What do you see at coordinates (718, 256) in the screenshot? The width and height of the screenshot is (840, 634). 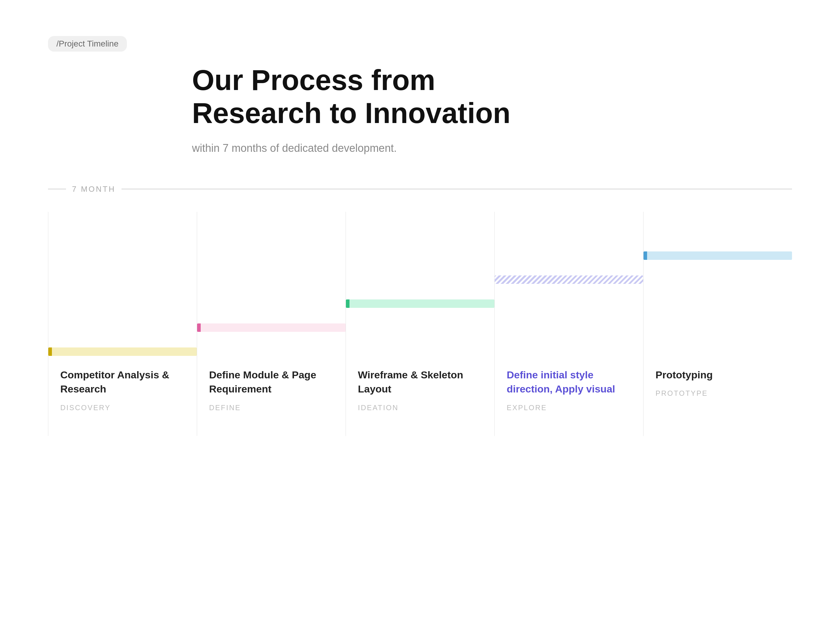 I see `prototype-bar` at bounding box center [718, 256].